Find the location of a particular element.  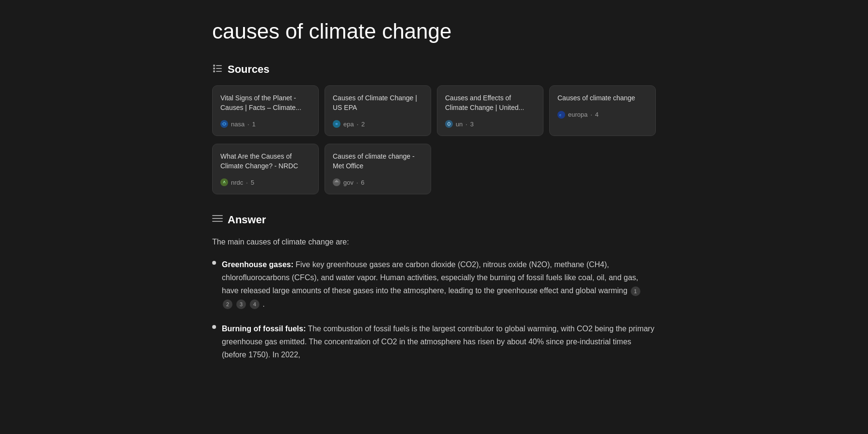

answer-icon is located at coordinates (217, 220).